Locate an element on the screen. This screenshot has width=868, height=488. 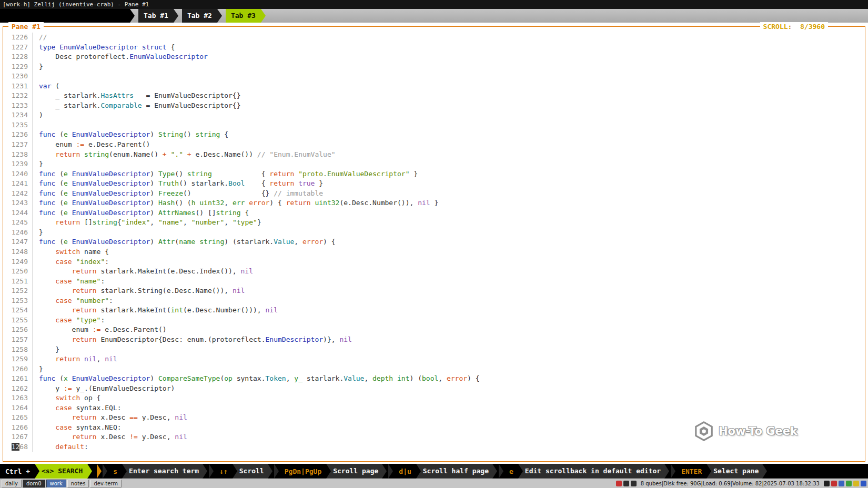
line-number: 1260 is located at coordinates (18, 369).